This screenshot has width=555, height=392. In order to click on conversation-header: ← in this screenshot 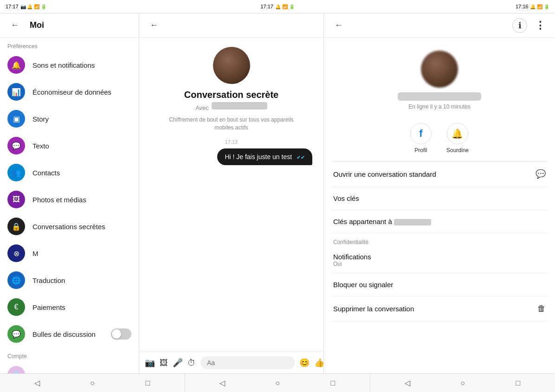, I will do `click(231, 26)`.